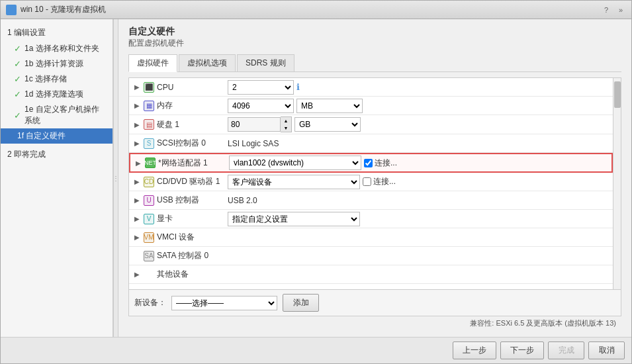 This screenshot has height=364, width=632. What do you see at coordinates (138, 200) in the screenshot?
I see `expand-arrow-usb: ▶` at bounding box center [138, 200].